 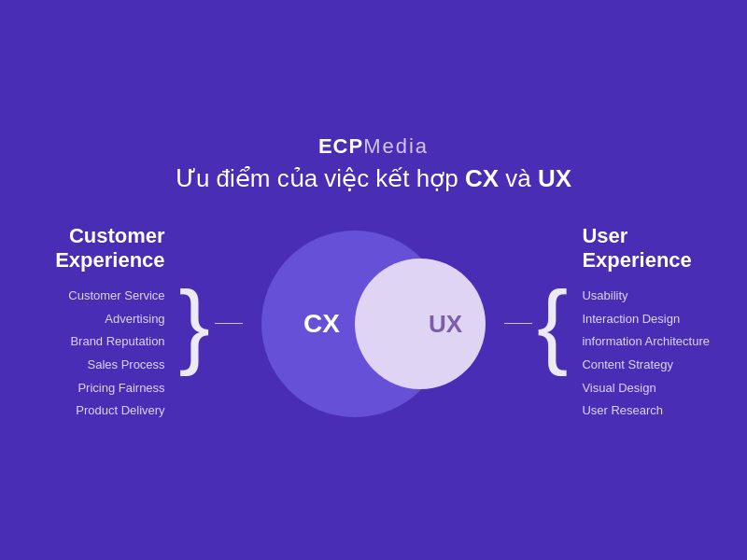 What do you see at coordinates (110, 319) in the screenshot?
I see `list-item: Advertising` at bounding box center [110, 319].